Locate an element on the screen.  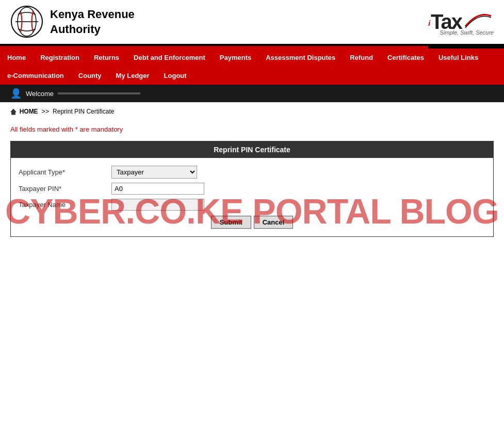
nav-bar: Home Registration Returns Debt and Enfor… is located at coordinates (252, 67).